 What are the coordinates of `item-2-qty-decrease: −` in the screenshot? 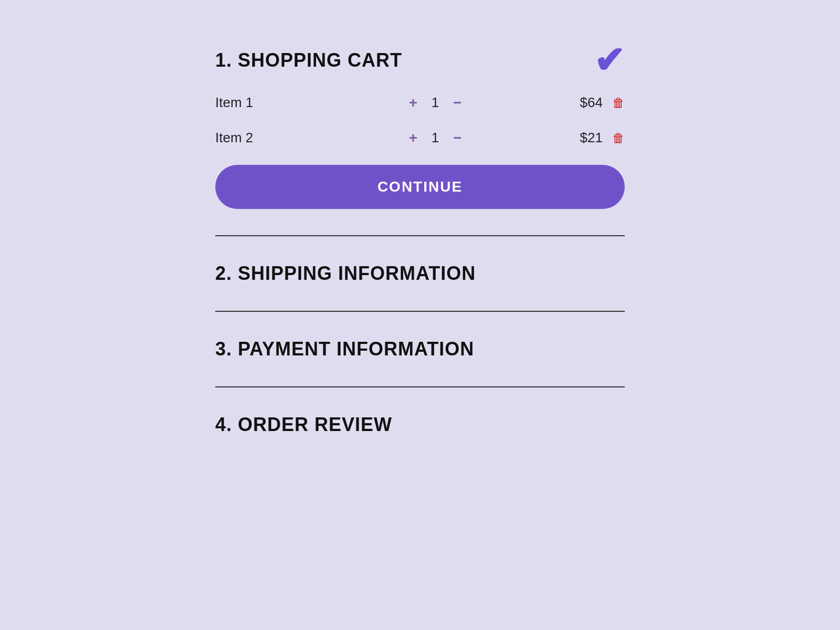 It's located at (457, 138).